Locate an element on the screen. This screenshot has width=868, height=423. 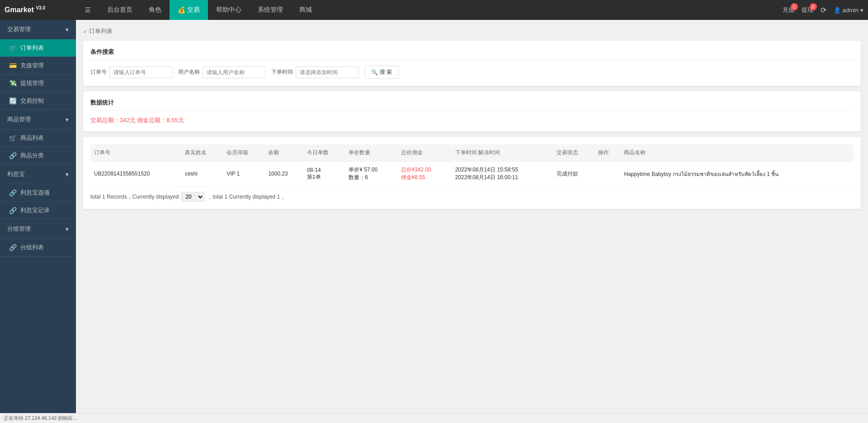
menu-toggle: ☰ is located at coordinates (88, 10).